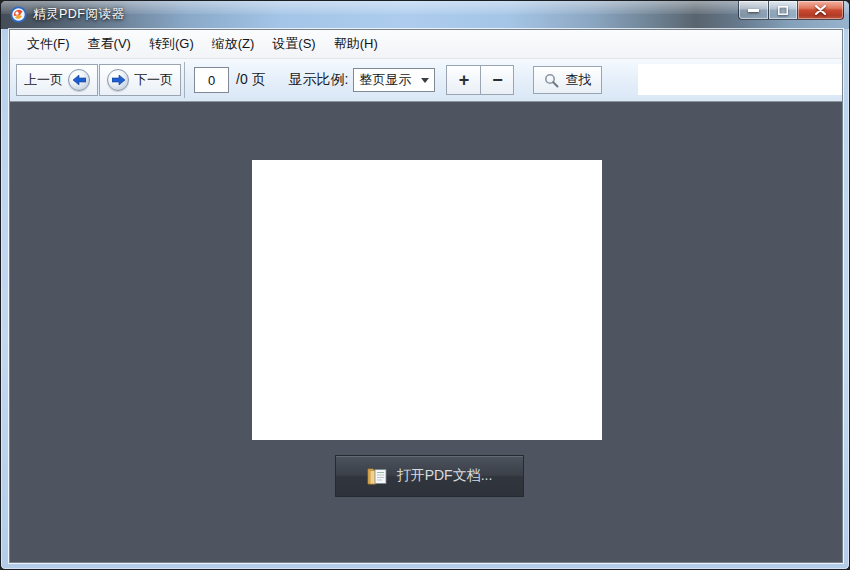 This screenshot has width=850, height=570. I want to click on minimize-icon, so click(754, 10).